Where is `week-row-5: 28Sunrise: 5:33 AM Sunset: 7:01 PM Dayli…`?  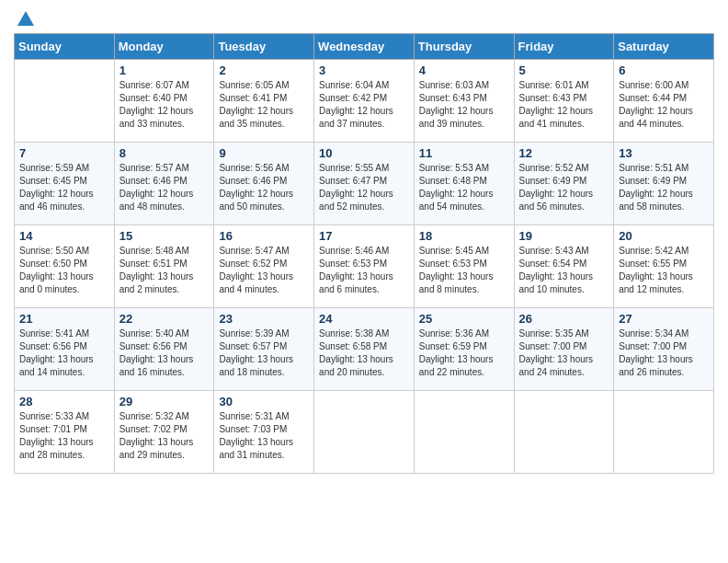
week-row-5: 28Sunrise: 5:33 AM Sunset: 7:01 PM Dayli… is located at coordinates (364, 432).